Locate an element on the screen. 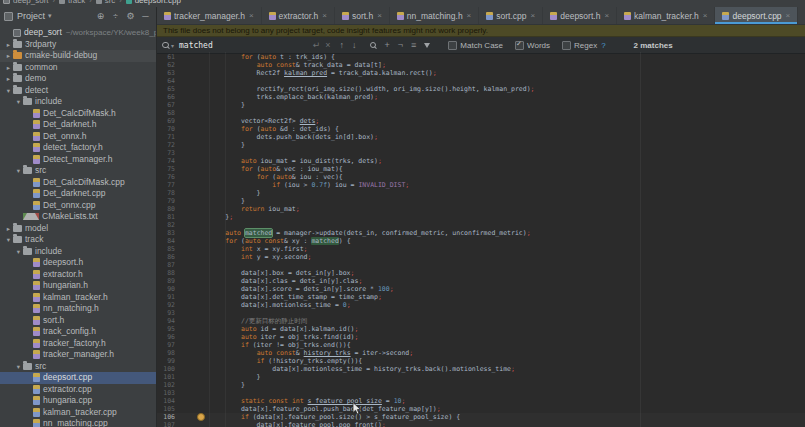  code-line-94: //更新目标的静止时间 is located at coordinates (500, 321).